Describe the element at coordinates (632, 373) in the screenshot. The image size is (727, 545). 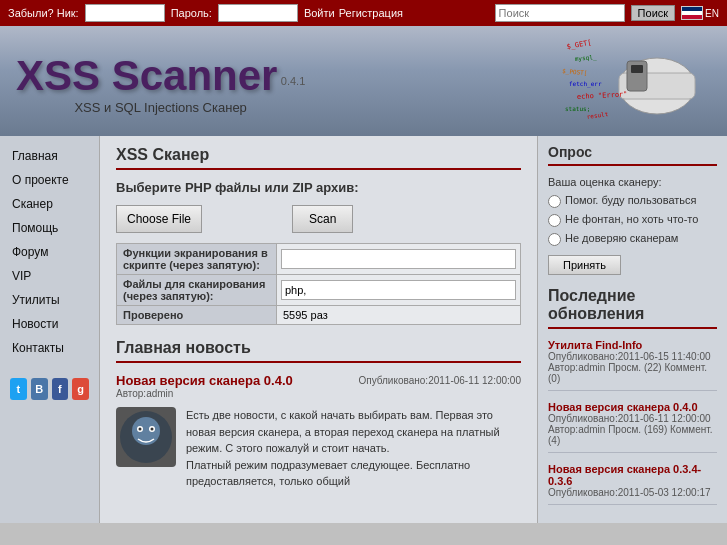
I see `update-item-1-meta: Автор:admin Просм. (22) Коммент. (0)` at that location.